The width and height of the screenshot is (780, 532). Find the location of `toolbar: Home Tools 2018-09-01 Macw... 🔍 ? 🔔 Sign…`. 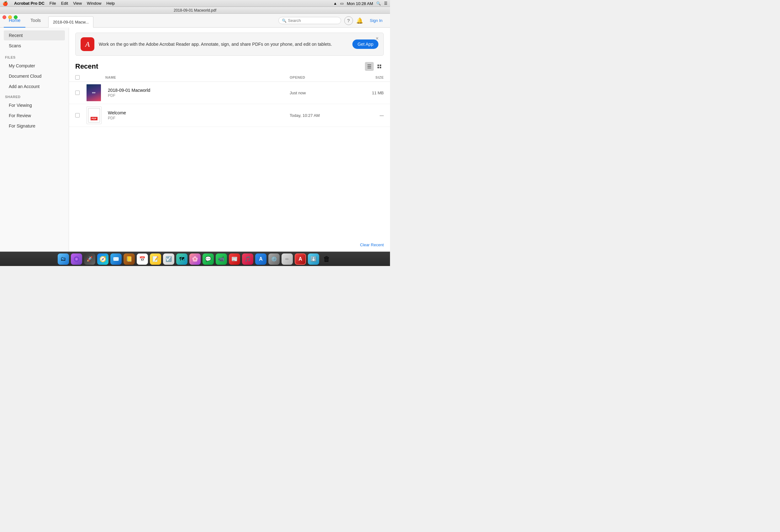

toolbar: Home Tools 2018-09-01 Macw... 🔍 ? 🔔 Sign… is located at coordinates (195, 21).